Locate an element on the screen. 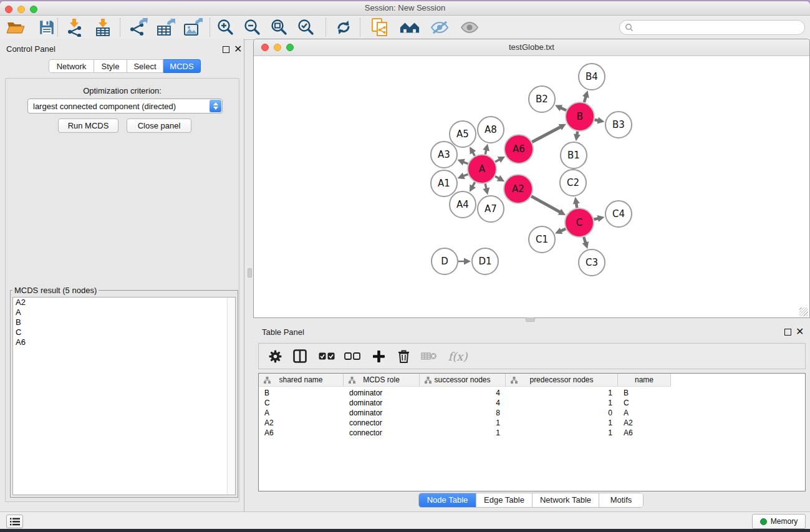 This screenshot has width=810, height=532. show-panel-eye-icon is located at coordinates (470, 27).